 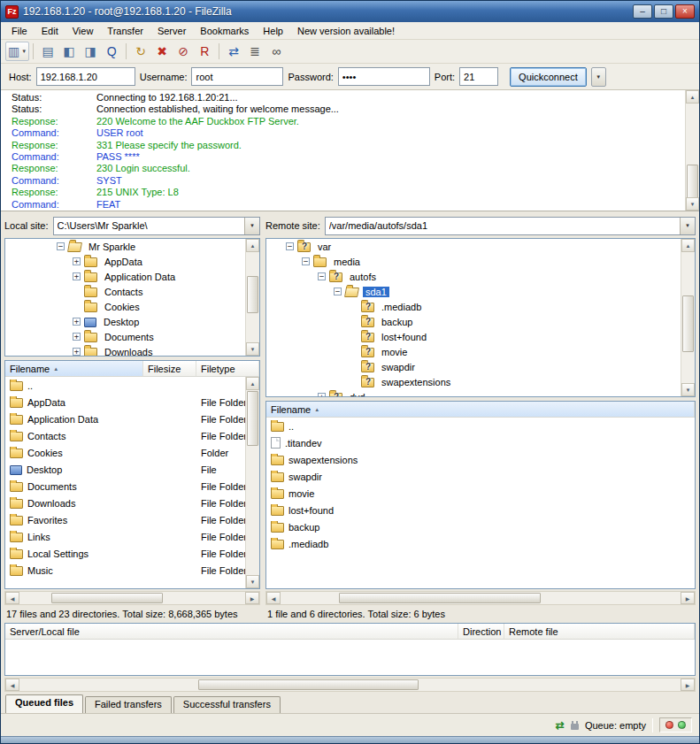 What do you see at coordinates (473, 382) in the screenshot?
I see `remote-tree-item-swapextensions: swapextensions` at bounding box center [473, 382].